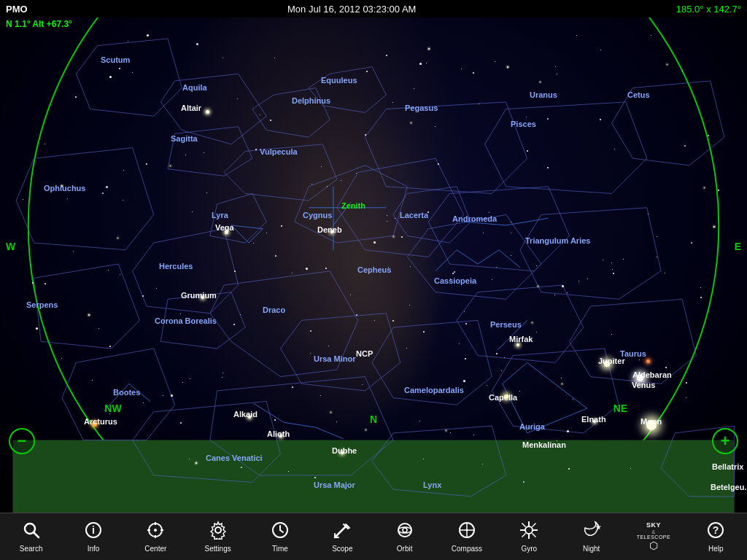 The width and height of the screenshot is (747, 560). I want to click on toolbar-settings: Settings, so click(217, 537).